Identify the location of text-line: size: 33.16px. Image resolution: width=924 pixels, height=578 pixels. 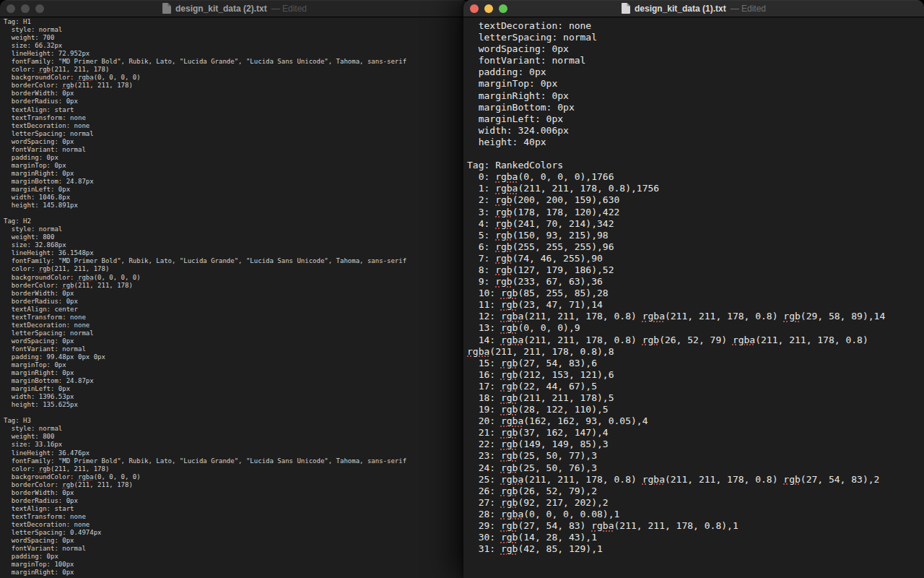
(235, 445).